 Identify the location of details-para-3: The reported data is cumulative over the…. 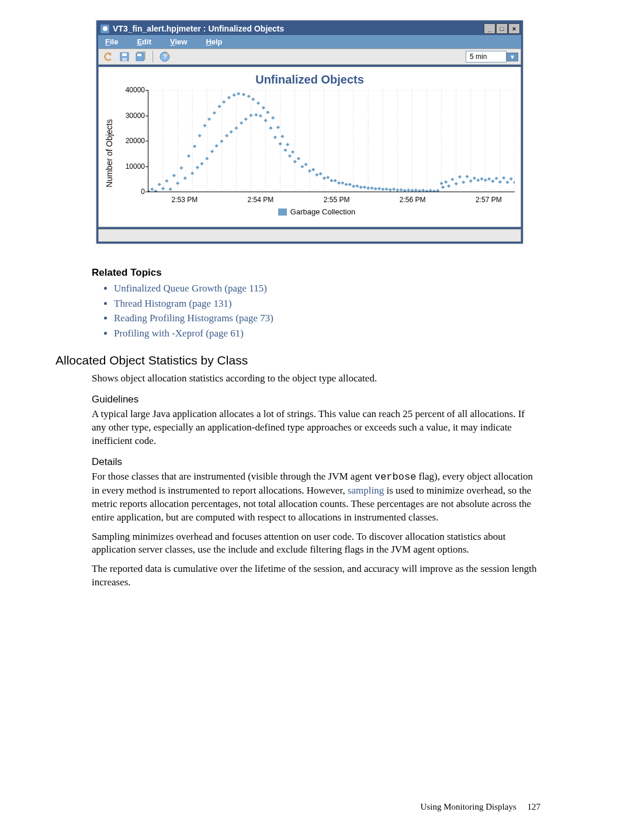
(316, 576).